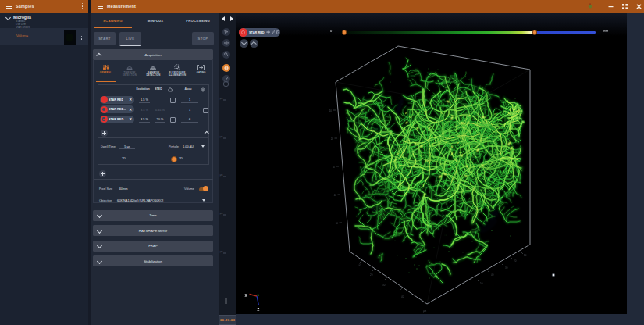  What do you see at coordinates (535, 32) in the screenshot?
I see `colorbar-upper-handle` at bounding box center [535, 32].